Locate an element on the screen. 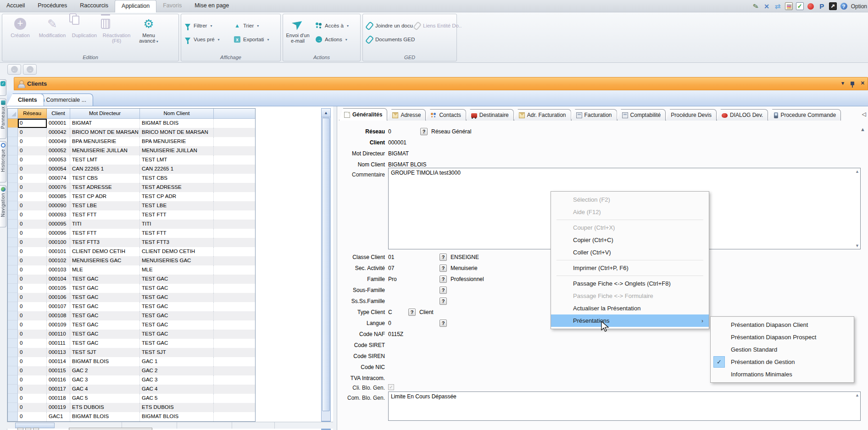 Image resolution: width=868 pixels, height=430 pixels. cell-nom-client: MENUISERIE JUILLAN is located at coordinates (177, 151).